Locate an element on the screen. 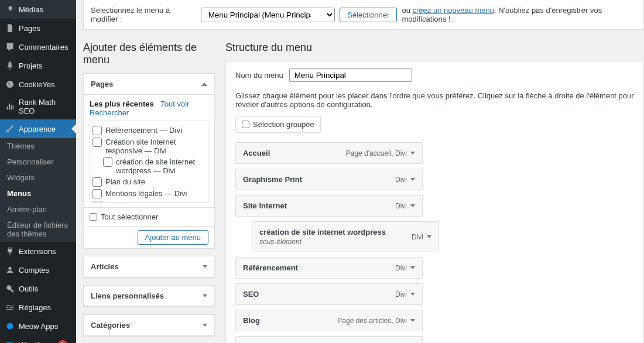 This screenshot has height=343, width=644. sidebar-item: Comptes is located at coordinates (38, 270).